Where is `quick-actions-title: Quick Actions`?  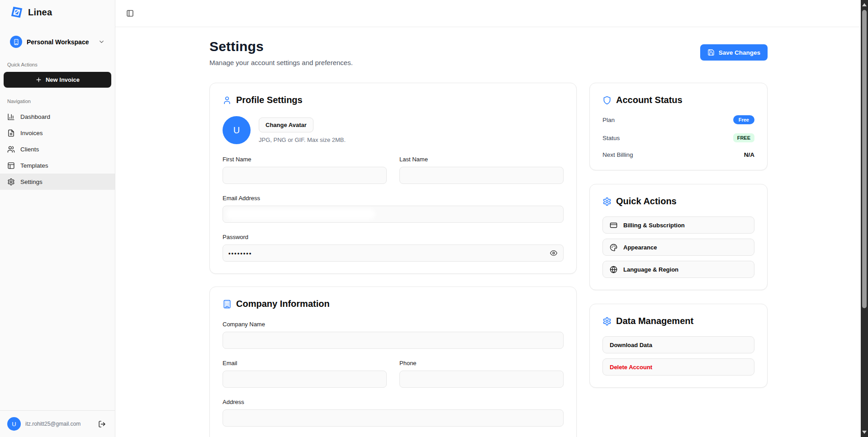 quick-actions-title: Quick Actions is located at coordinates (646, 202).